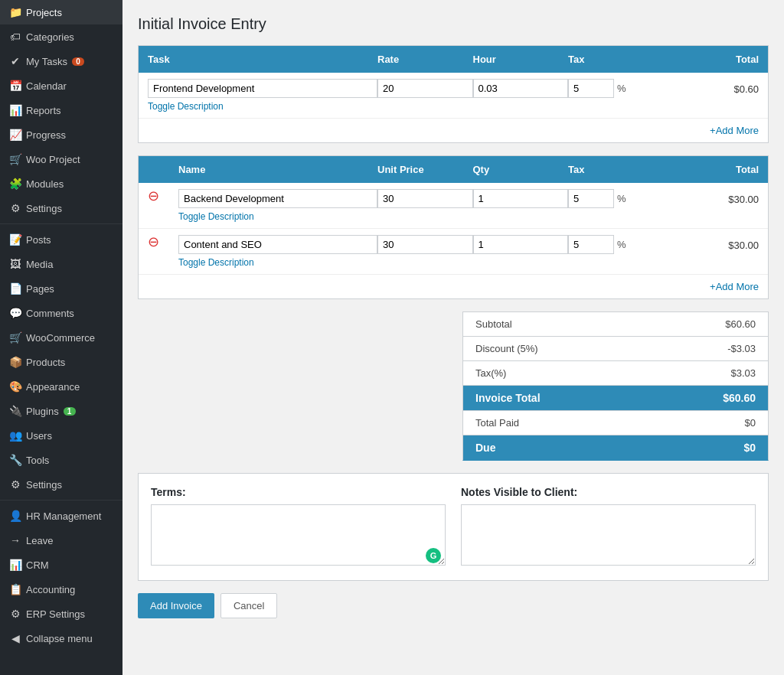 The image size is (784, 675). Describe the element at coordinates (278, 170) in the screenshot. I see `name-col-header: Name` at that location.